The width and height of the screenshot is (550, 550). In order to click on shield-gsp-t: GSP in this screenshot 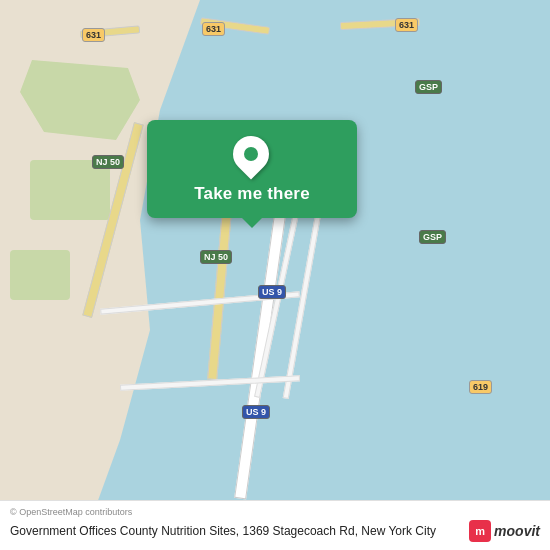, I will do `click(428, 87)`.